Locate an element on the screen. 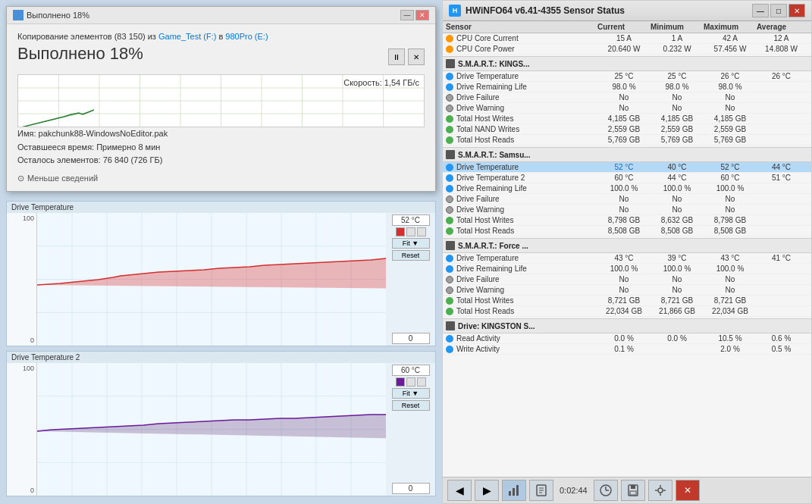  table-row: Drive Temperature 25 °C 25 °C 26 °C 26 °… is located at coordinates (627, 77).